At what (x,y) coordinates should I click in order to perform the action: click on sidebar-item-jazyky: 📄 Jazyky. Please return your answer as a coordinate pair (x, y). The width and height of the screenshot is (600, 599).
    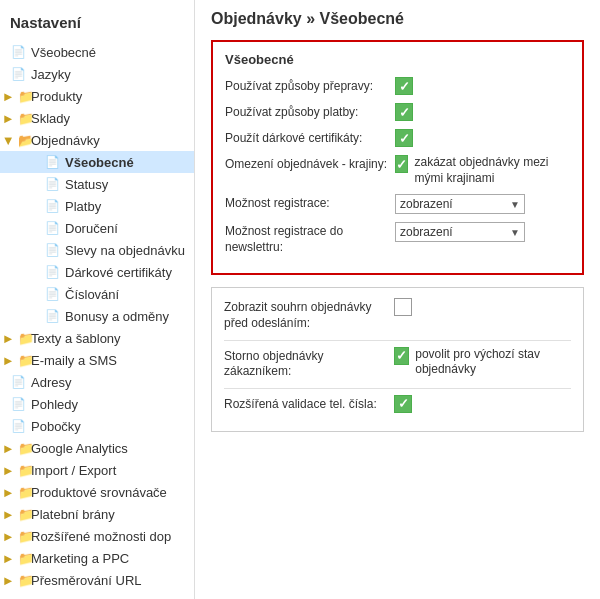
    Looking at the image, I should click on (97, 74).